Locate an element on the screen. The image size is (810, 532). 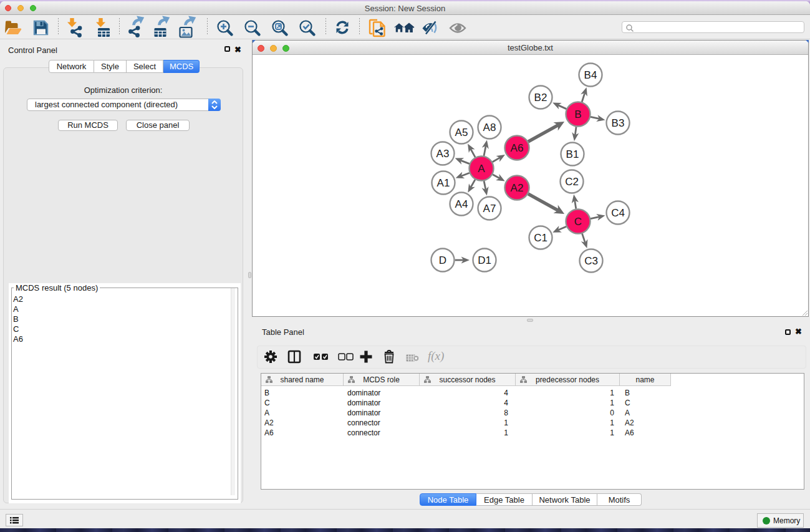
svg-text: D1 is located at coordinates (485, 261).